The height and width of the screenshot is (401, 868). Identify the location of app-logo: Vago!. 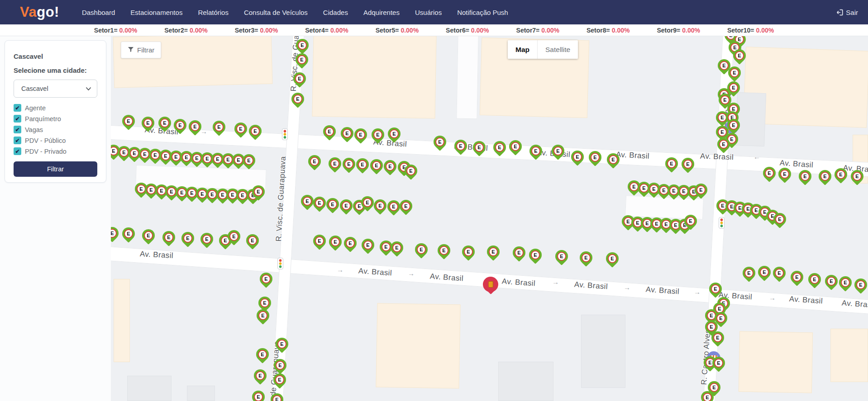
(40, 12).